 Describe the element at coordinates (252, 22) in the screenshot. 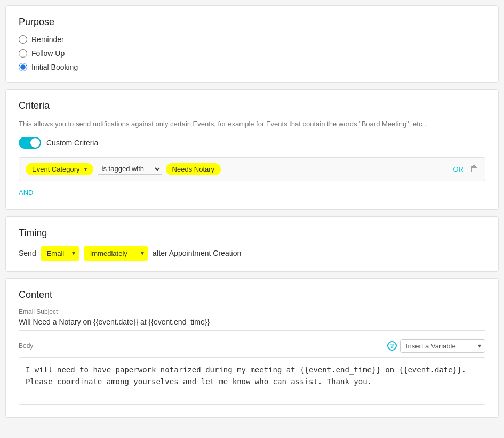

I see `purpose-title: Purpose` at that location.